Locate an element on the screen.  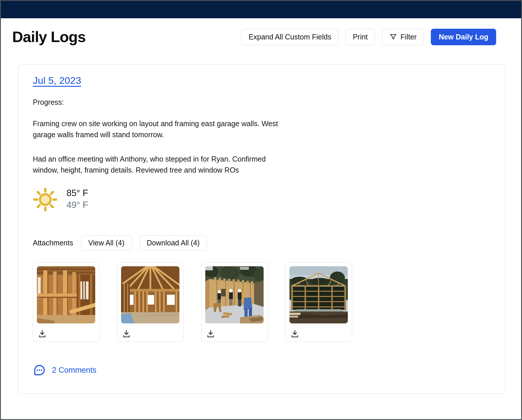
pole-barn-roof-truss-photo is located at coordinates (319, 295).